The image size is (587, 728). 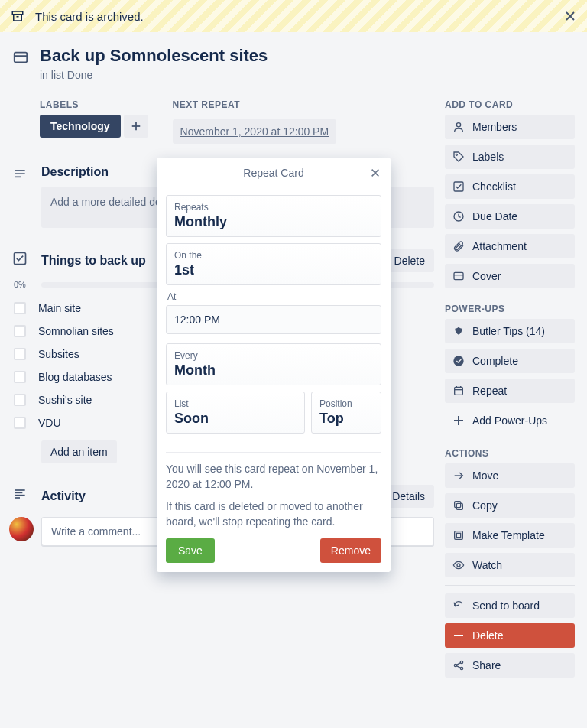 What do you see at coordinates (459, 216) in the screenshot?
I see `clock-icon` at bounding box center [459, 216].